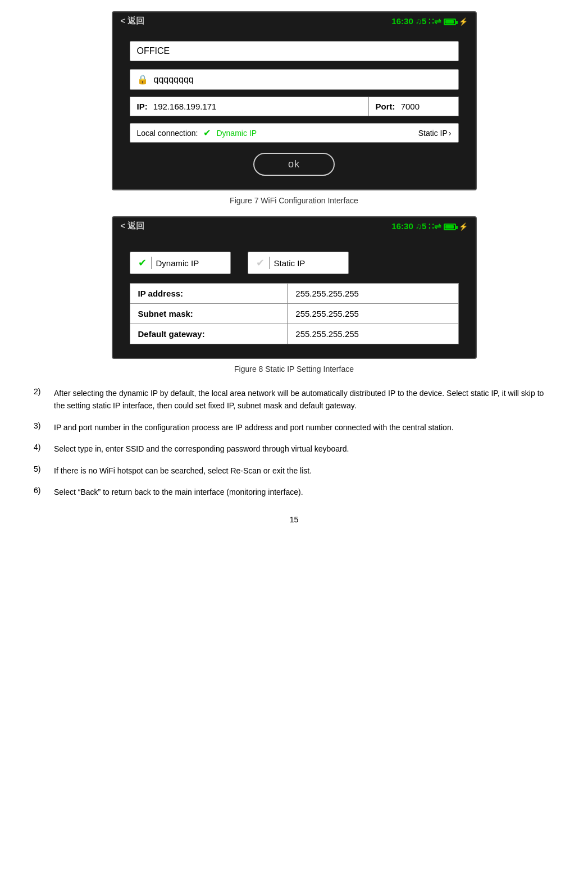  I want to click on ip-value: 192.168.199.171, so click(185, 107).